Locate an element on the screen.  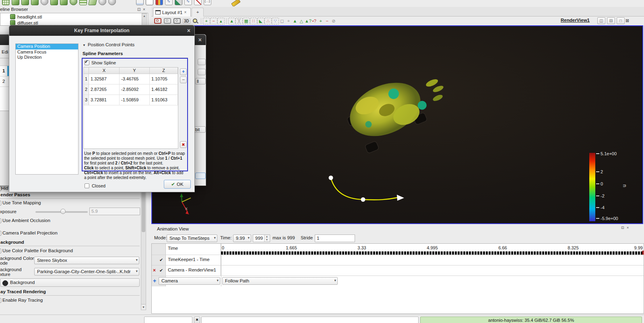
time-combobox: 9.99▾ is located at coordinates (242, 238).